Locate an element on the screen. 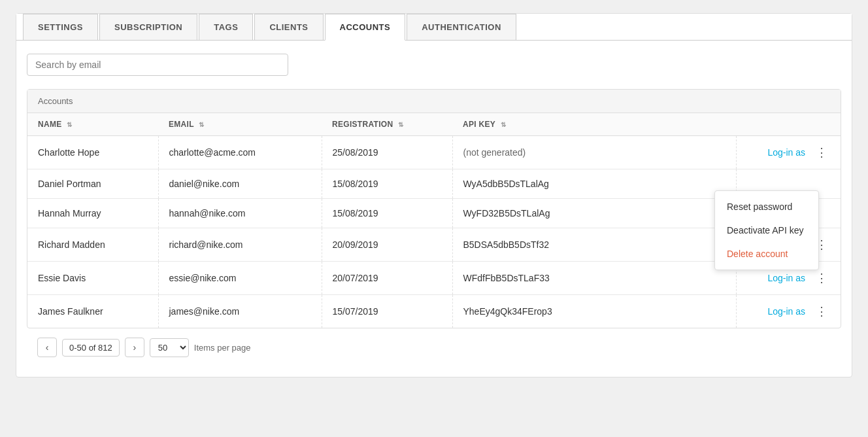 The width and height of the screenshot is (868, 437). row-email: james@nike.com is located at coordinates (240, 311).